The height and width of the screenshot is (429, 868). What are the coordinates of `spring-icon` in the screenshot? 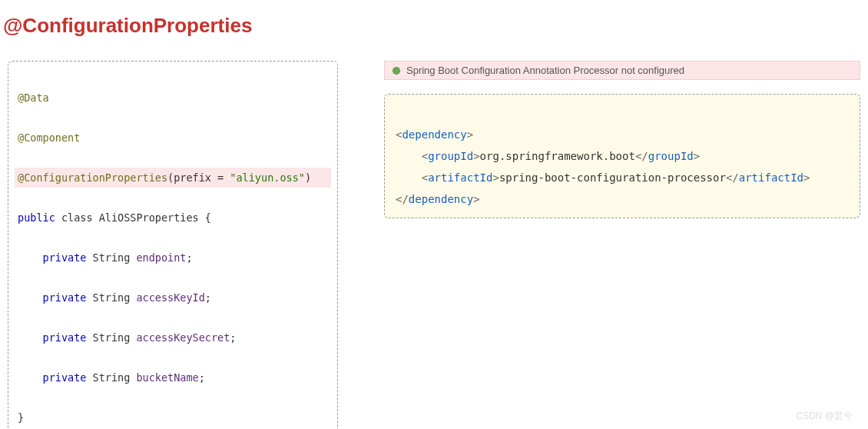 It's located at (396, 71).